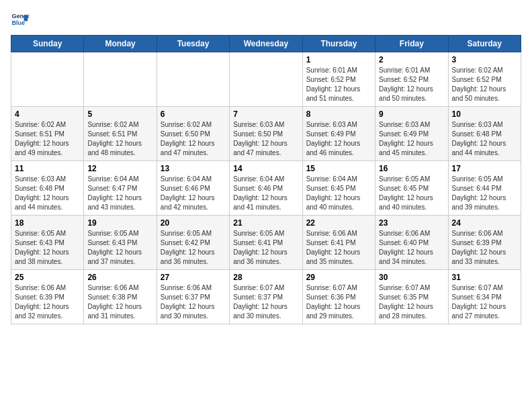  I want to click on calendar-cell: 21Sunrise: 6:05 AM Sunset: 6:41 PM Dayli…, so click(266, 243).